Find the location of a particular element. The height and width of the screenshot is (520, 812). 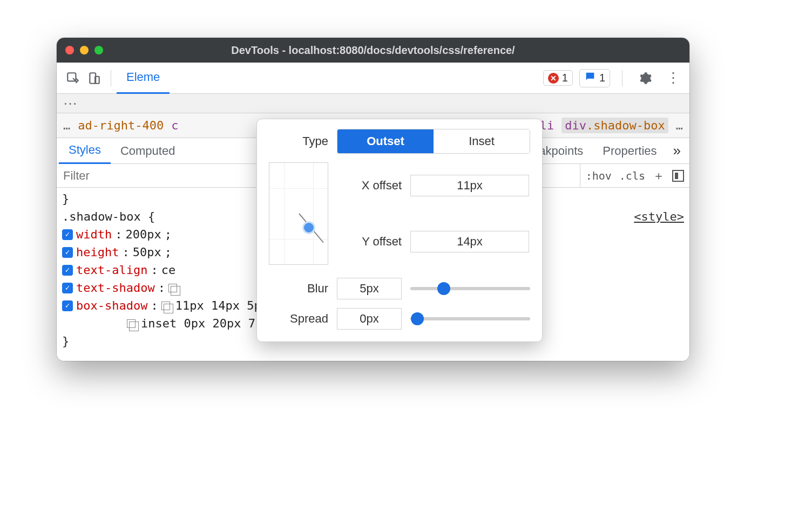

y-offset-input: 14px is located at coordinates (470, 242).